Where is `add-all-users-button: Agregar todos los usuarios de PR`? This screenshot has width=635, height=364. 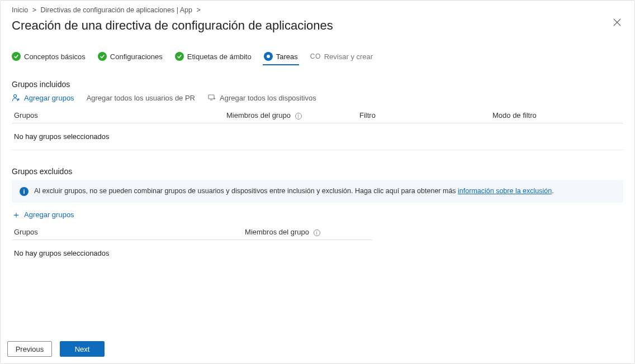 add-all-users-button: Agregar todos los usuarios de PR is located at coordinates (141, 98).